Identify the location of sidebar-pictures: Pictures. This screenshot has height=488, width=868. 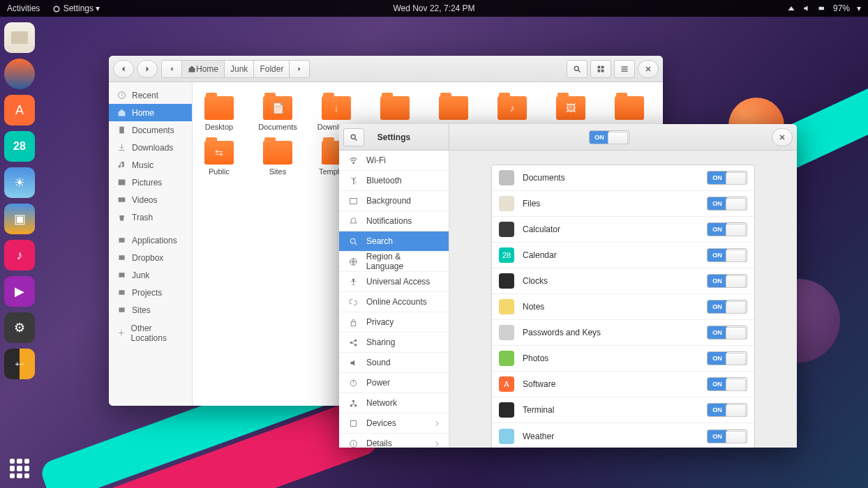
(151, 183).